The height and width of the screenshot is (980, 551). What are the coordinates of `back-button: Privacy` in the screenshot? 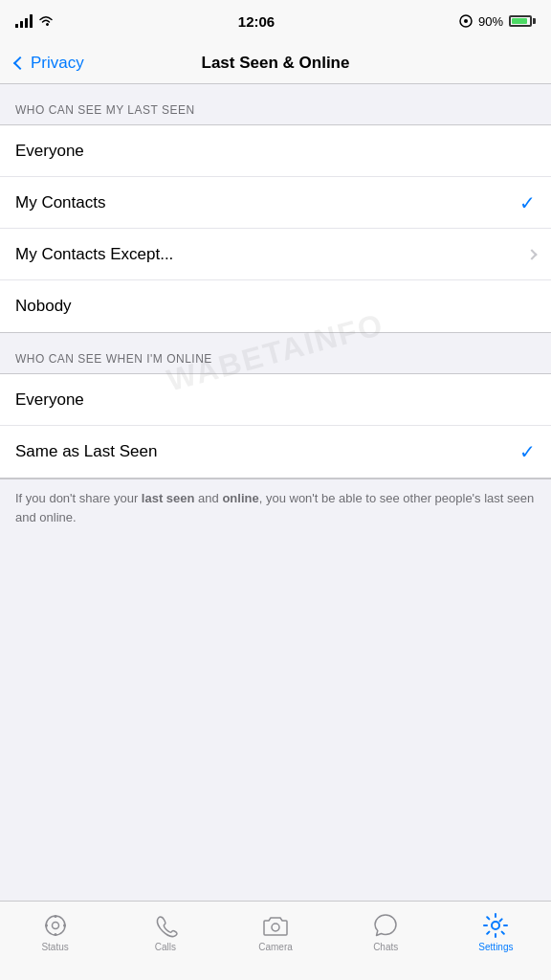 It's located at (50, 63).